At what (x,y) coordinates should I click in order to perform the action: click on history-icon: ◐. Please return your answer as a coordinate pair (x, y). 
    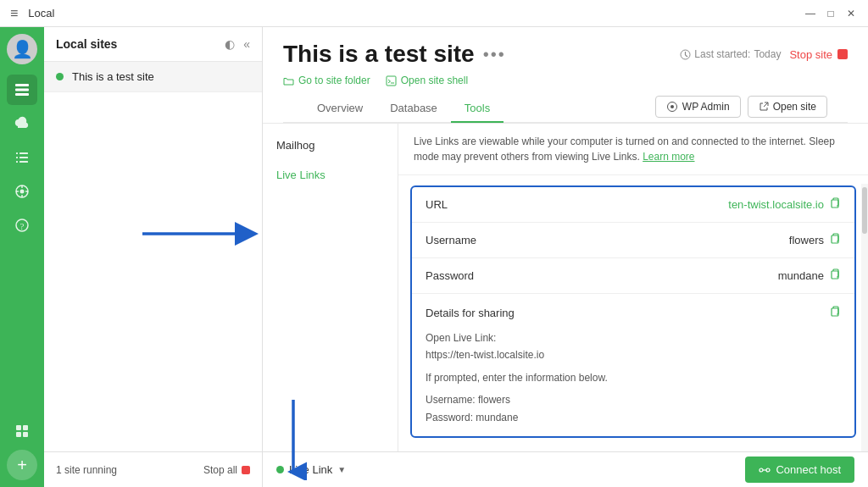
    Looking at the image, I should click on (230, 44).